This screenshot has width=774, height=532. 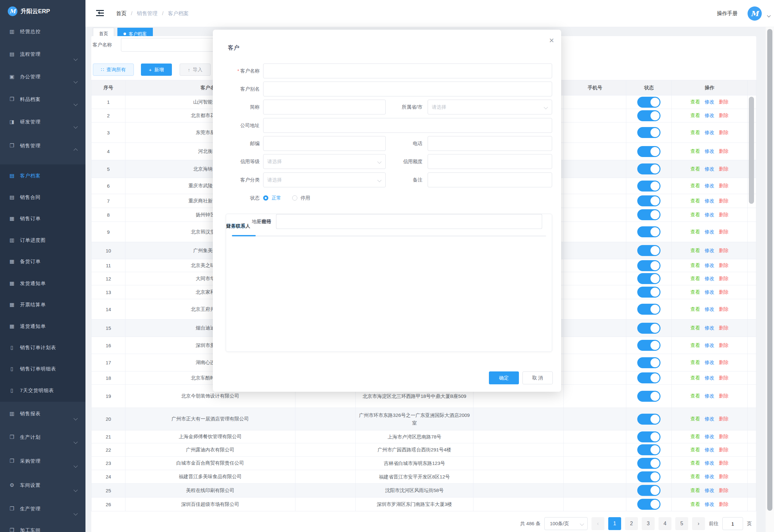 What do you see at coordinates (407, 71) in the screenshot?
I see `customer-name-field` at bounding box center [407, 71].